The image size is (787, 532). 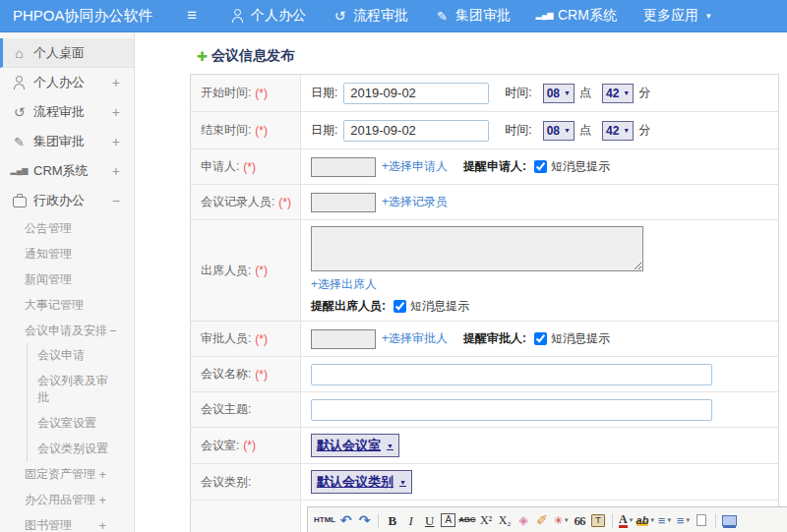 I want to click on select-attendees-link: +选择出席人, so click(x=344, y=285).